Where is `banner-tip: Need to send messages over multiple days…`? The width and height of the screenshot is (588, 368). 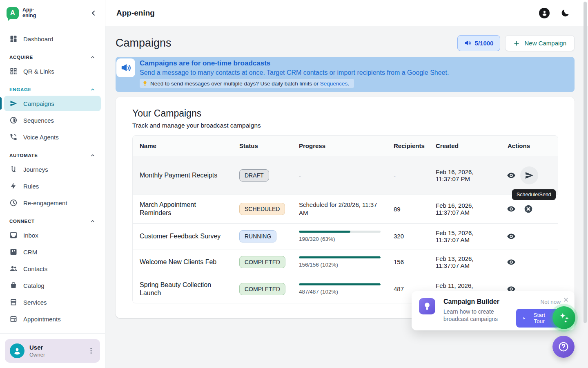
banner-tip: Need to send messages over multiple days… is located at coordinates (247, 83).